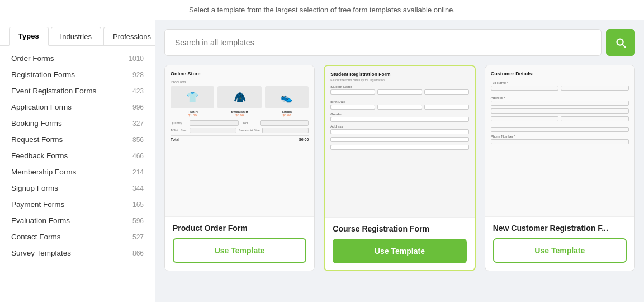  I want to click on sweat-size-select, so click(286, 130).